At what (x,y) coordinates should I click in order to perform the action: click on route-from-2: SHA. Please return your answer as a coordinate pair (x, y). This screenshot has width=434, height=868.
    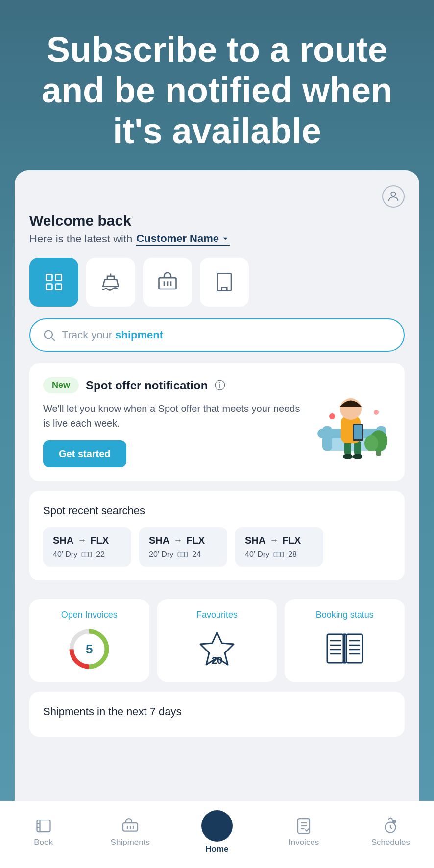
    Looking at the image, I should click on (159, 541).